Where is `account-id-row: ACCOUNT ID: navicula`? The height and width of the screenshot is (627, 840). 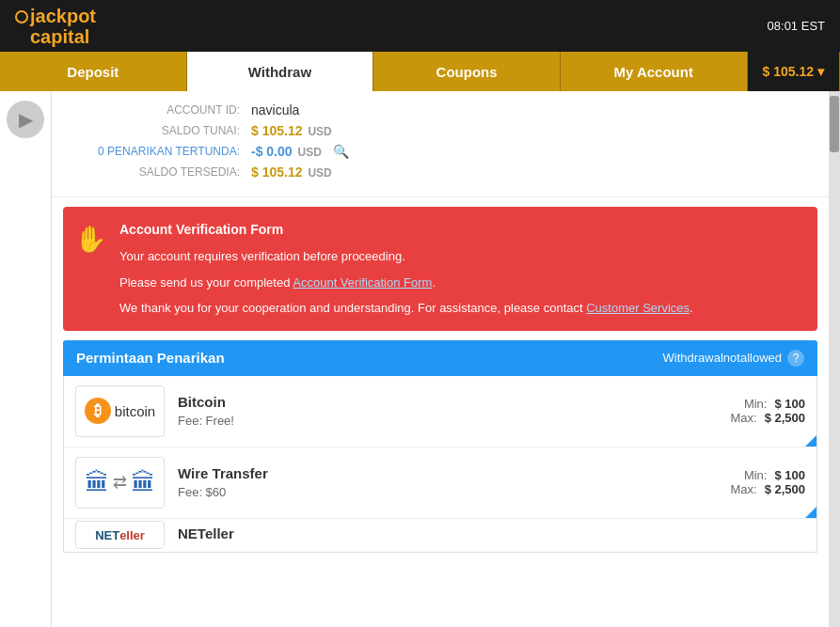
account-id-row: ACCOUNT ID: navicula is located at coordinates (440, 110).